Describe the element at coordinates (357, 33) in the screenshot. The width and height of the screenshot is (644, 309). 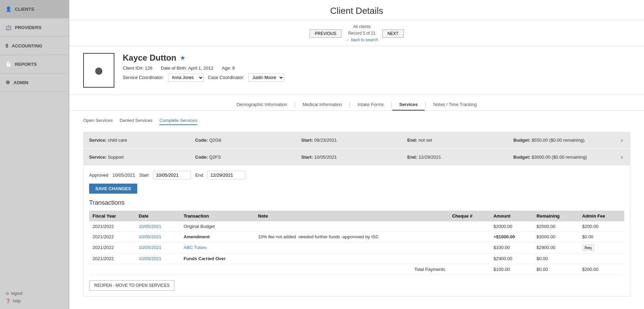
I see `nav-bar: PREVIOUS All clients Record 5 of 21 ← ba…` at that location.